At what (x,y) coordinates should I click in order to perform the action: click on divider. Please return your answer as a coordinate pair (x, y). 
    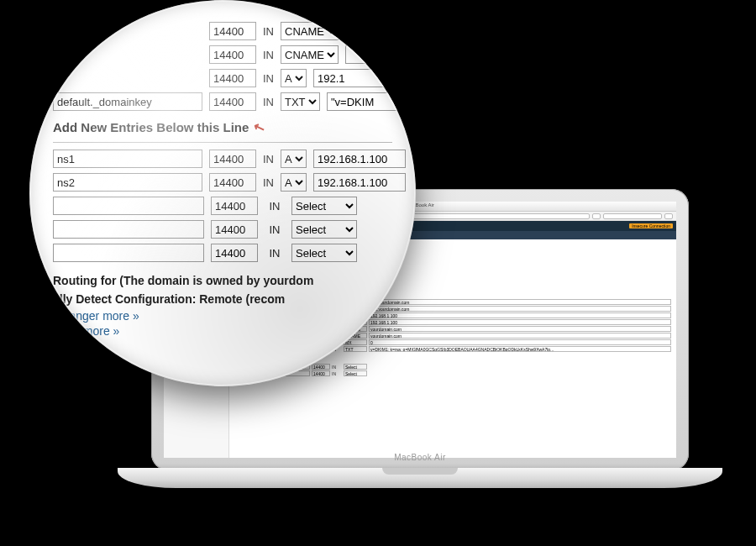
    Looking at the image, I should click on (223, 143).